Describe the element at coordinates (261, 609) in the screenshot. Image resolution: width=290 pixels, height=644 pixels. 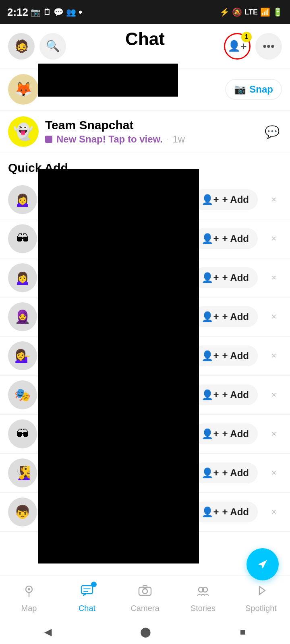
I see `nav-label-spotlight: Spotlight` at that location.